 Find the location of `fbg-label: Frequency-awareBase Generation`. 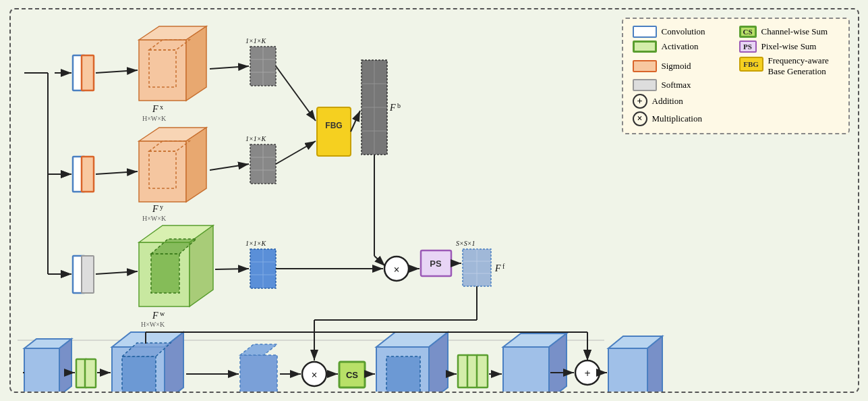

fbg-label: Frequency-awareBase Generation is located at coordinates (799, 66).